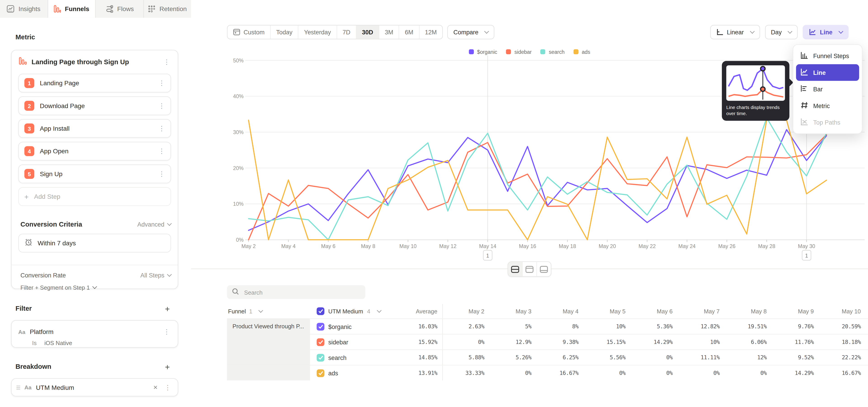 This screenshot has width=868, height=407. Describe the element at coordinates (776, 32) in the screenshot. I see `granularity-label: Day` at that location.